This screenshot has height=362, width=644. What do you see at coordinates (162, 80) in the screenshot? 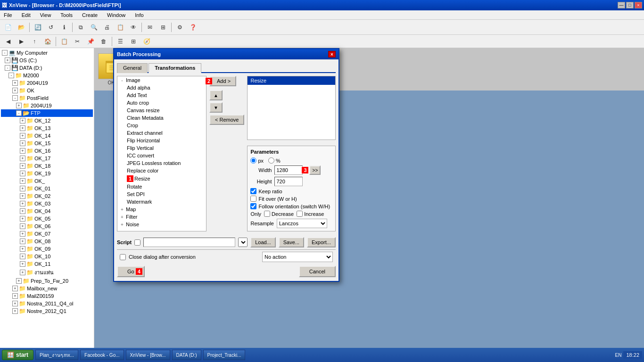
I see `tr-group-image: - Image` at bounding box center [162, 80].